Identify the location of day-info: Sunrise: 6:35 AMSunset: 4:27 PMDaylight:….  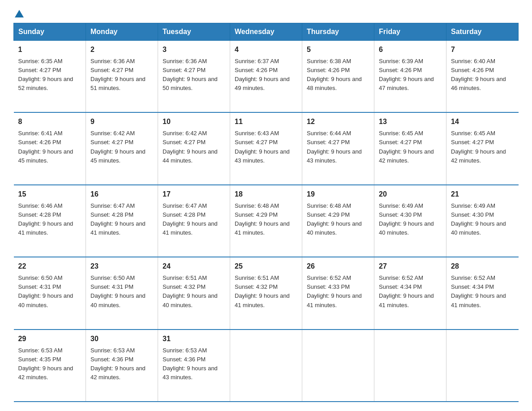
(46, 74).